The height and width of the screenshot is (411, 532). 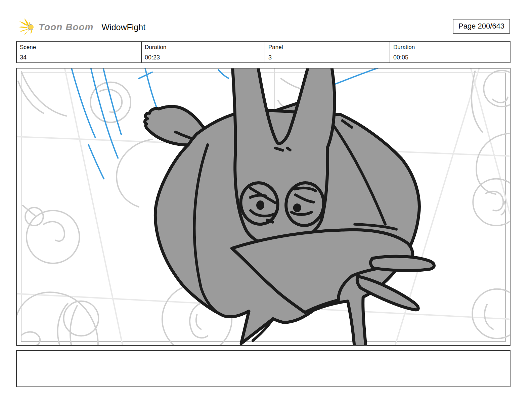 What do you see at coordinates (450, 52) in the screenshot?
I see `meta-cell-panel-duration: Duration 00:05` at bounding box center [450, 52].